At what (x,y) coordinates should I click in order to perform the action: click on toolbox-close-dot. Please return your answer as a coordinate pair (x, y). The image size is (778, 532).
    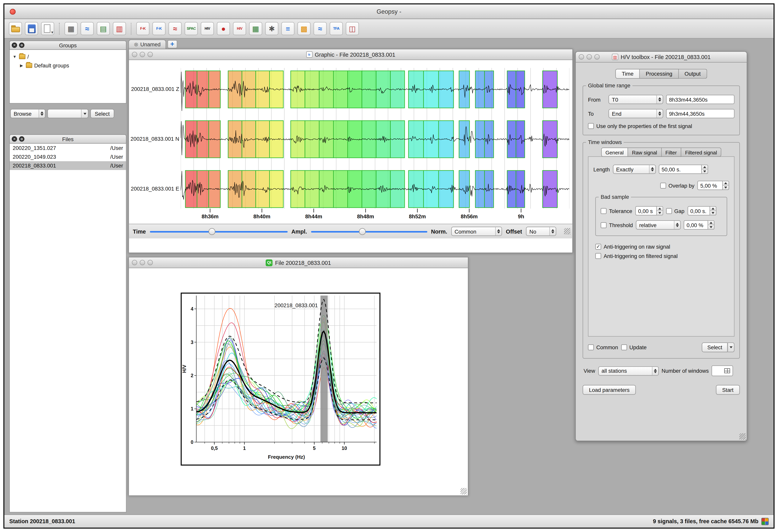
    Looking at the image, I should click on (581, 57).